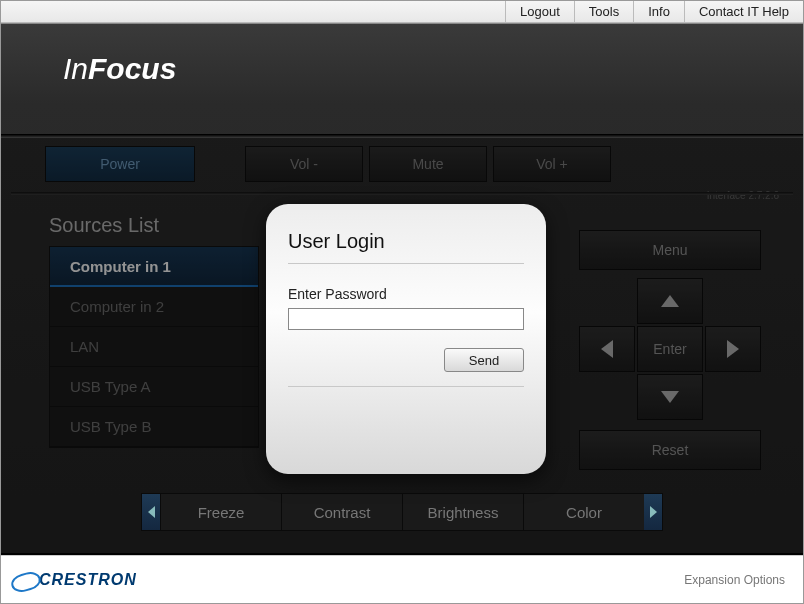  I want to click on crestron-logo: CRESTRON, so click(74, 580).